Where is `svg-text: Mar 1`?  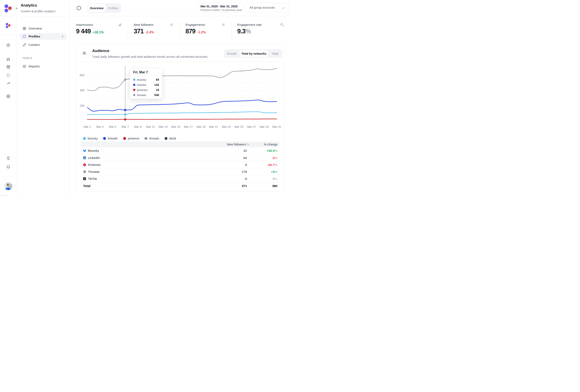 svg-text: Mar 1 is located at coordinates (87, 127).